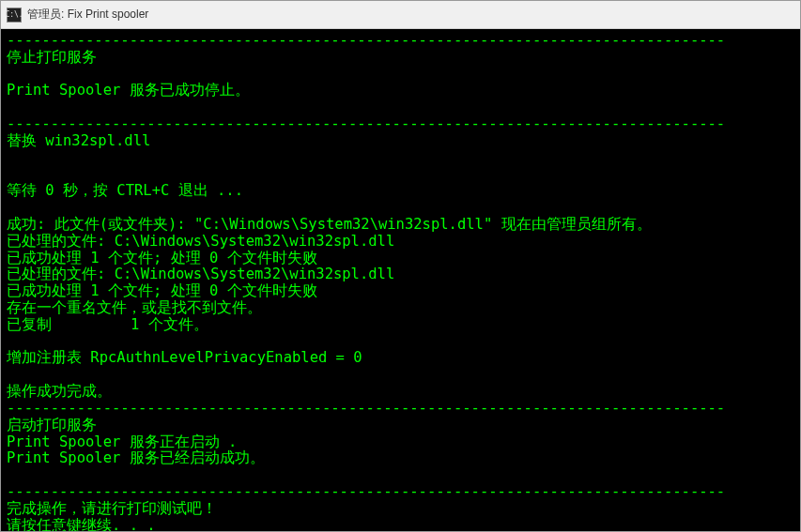  I want to click on titlebar: C:\. 管理员: Fix Print spooler, so click(400, 15).